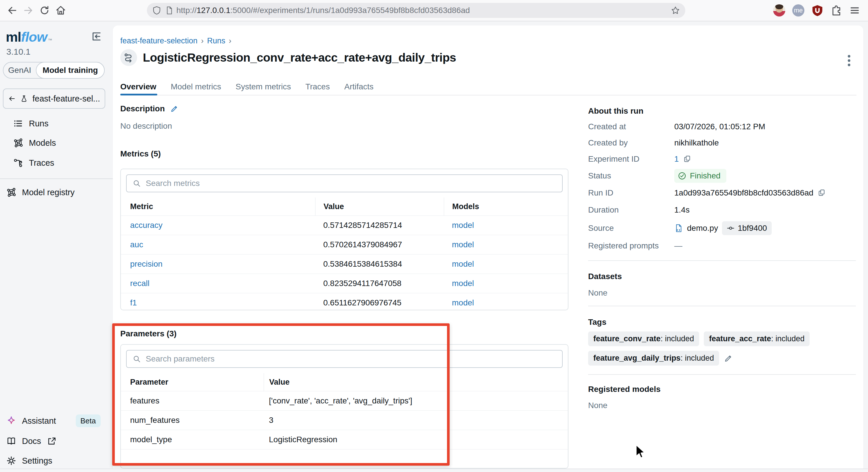 The width and height of the screenshot is (868, 472). What do you see at coordinates (54, 98) in the screenshot?
I see `experiment-selector: feast-feature-sel...` at bounding box center [54, 98].